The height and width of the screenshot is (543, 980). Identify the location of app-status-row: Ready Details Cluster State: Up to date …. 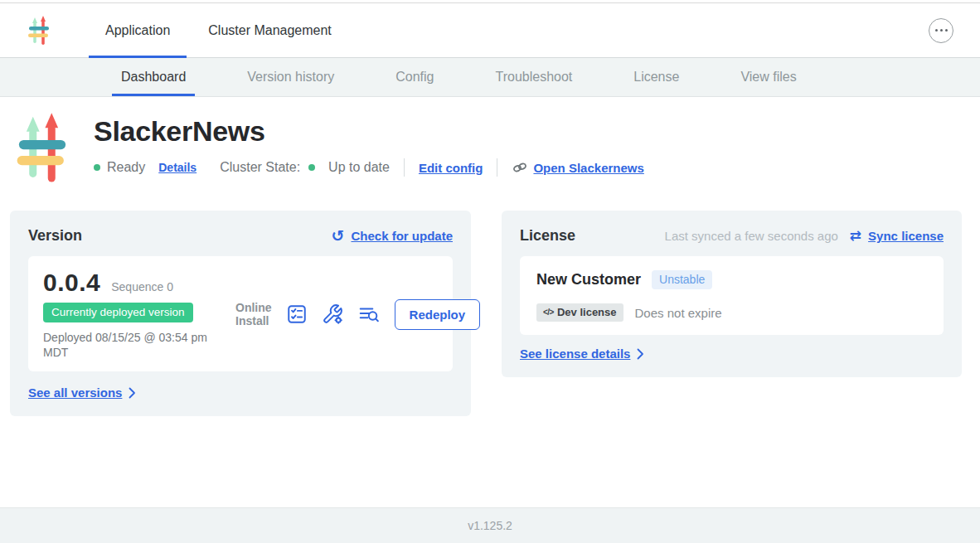
(369, 167).